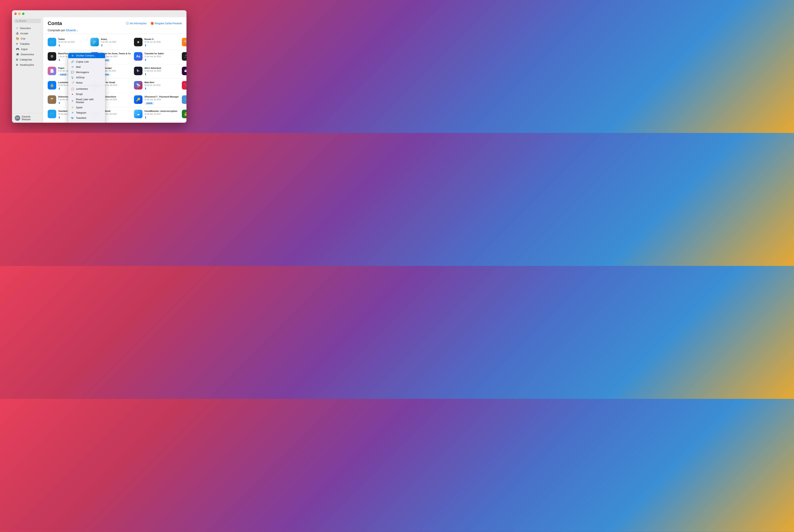 This screenshot has width=794, height=532. I want to click on app-date: 22 de mai. de 2018, so click(162, 99).